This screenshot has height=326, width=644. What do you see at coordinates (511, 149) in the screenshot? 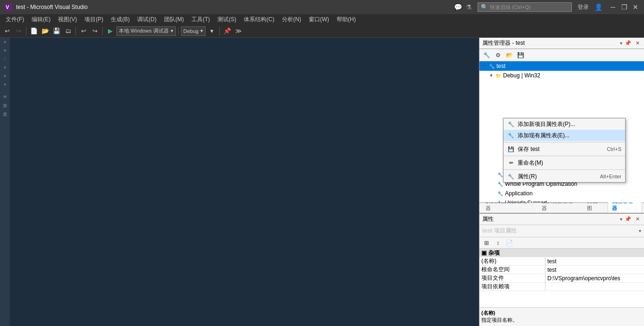
I see `save-icon: 💾` at bounding box center [511, 149].